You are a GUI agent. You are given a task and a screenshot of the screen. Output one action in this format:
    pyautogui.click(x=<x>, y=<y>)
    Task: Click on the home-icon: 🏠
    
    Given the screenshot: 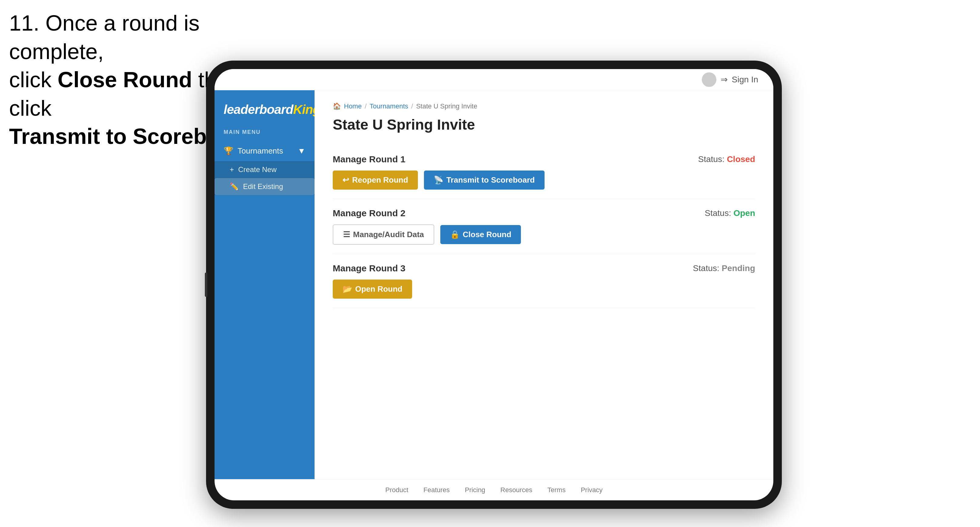 What is the action you would take?
    pyautogui.click(x=337, y=106)
    